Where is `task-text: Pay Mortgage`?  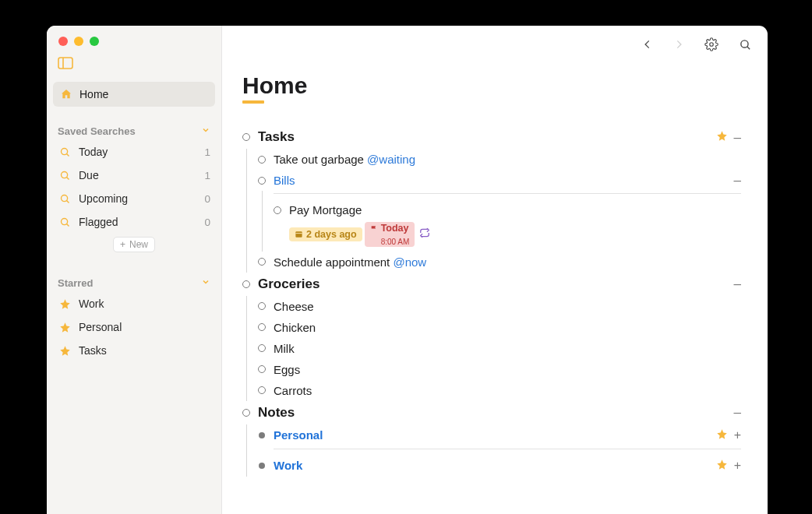
task-text: Pay Mortgage is located at coordinates (326, 210).